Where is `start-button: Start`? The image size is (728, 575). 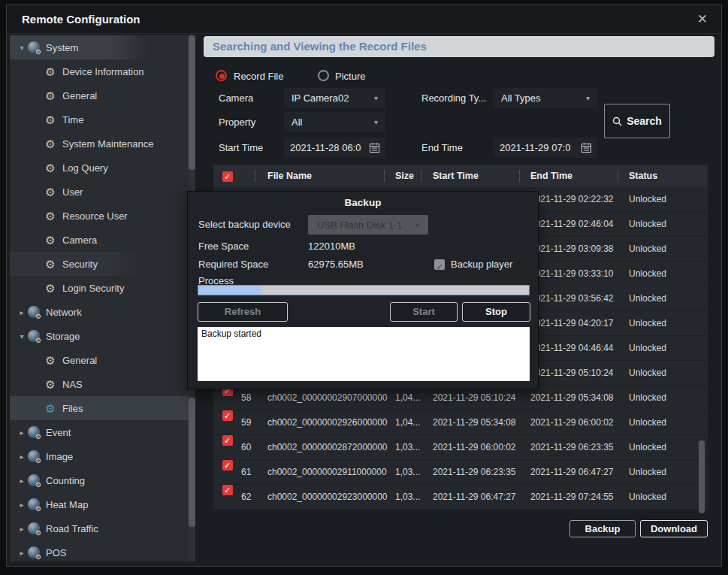 start-button: Start is located at coordinates (424, 312).